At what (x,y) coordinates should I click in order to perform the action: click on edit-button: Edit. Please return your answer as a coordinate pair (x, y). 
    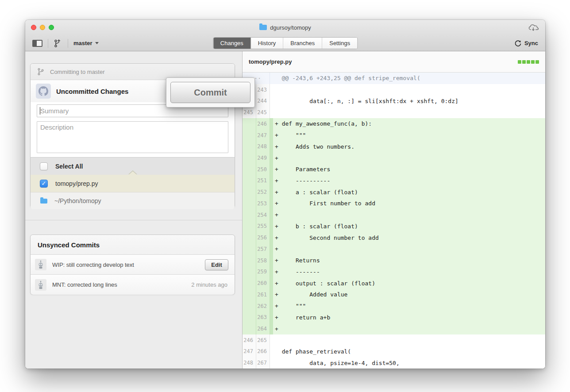
    Looking at the image, I should click on (217, 265).